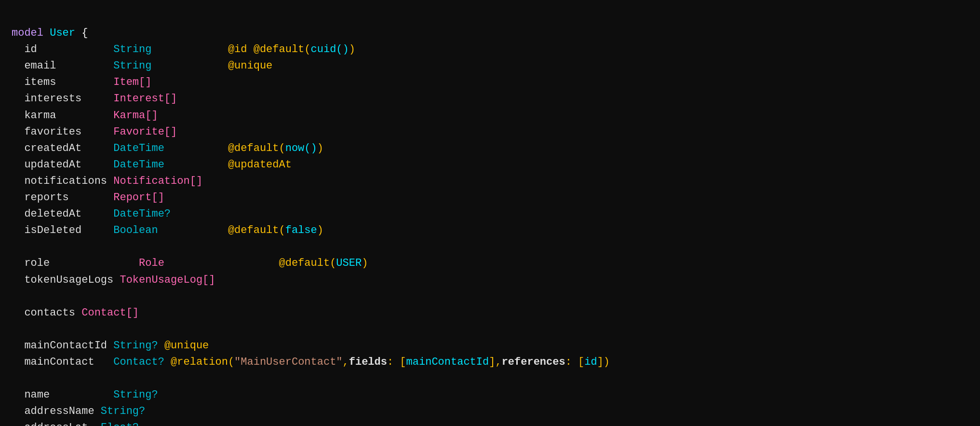 Image resolution: width=980 pixels, height=426 pixels. What do you see at coordinates (301, 231) in the screenshot?
I see `func-false: false` at bounding box center [301, 231].